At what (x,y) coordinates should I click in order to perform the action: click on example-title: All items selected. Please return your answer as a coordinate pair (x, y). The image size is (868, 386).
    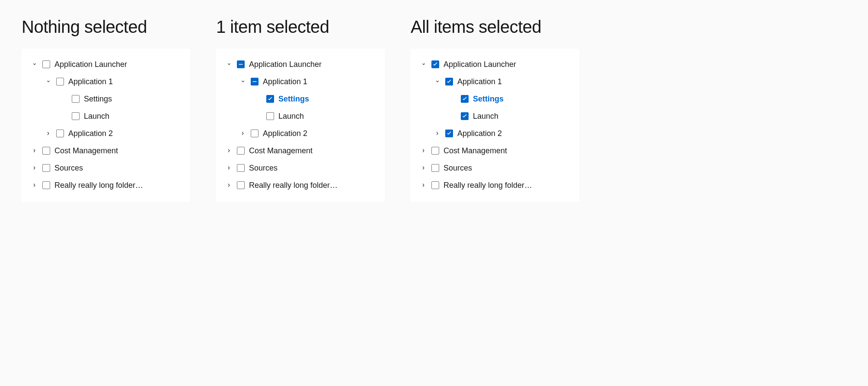
    Looking at the image, I should click on (495, 27).